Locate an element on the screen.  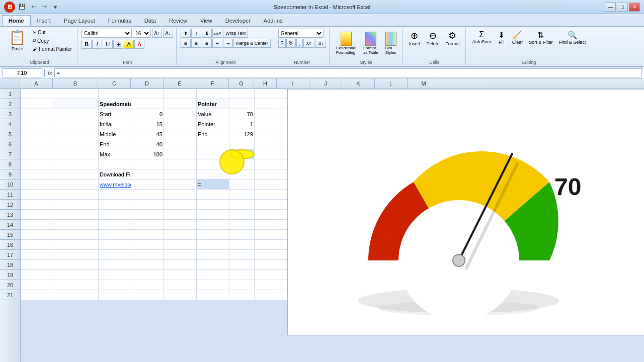
conditional-formatting-button: ConditionalFormatting is located at coordinates (346, 43).